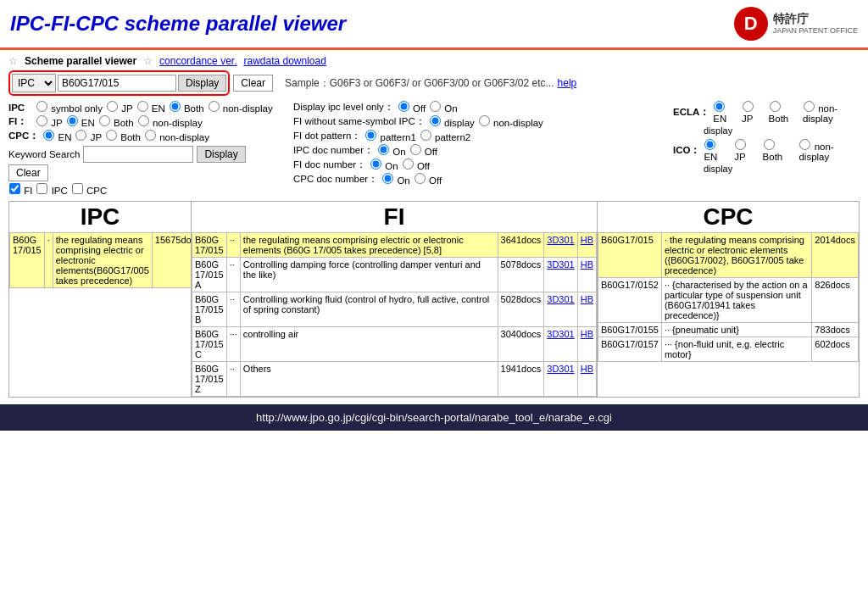 This screenshot has height=601, width=868. I want to click on fi-sym-4: B60G17/015Z, so click(210, 380).